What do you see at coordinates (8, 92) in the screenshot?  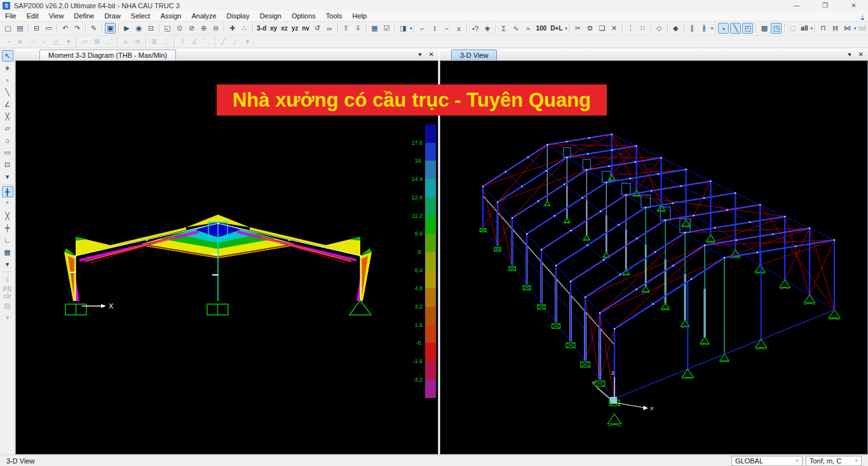 I see `draw-line-icon: ╲` at bounding box center [8, 92].